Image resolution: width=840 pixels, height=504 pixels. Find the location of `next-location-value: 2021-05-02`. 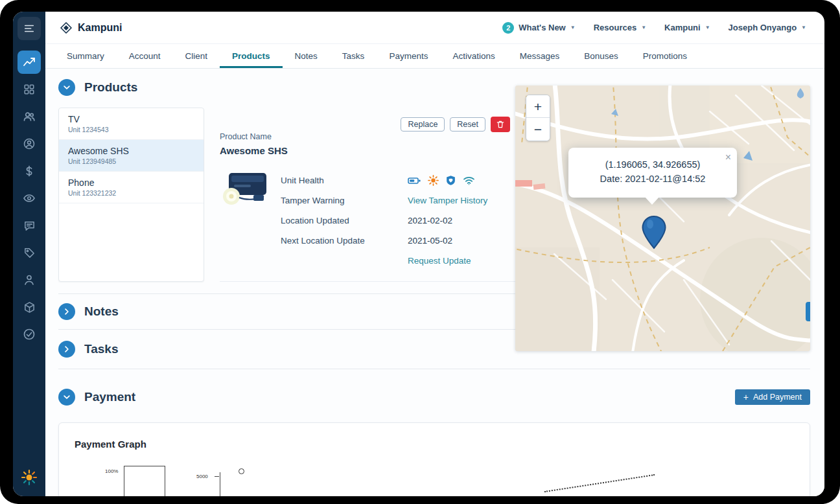

next-location-value: 2021-05-02 is located at coordinates (430, 241).